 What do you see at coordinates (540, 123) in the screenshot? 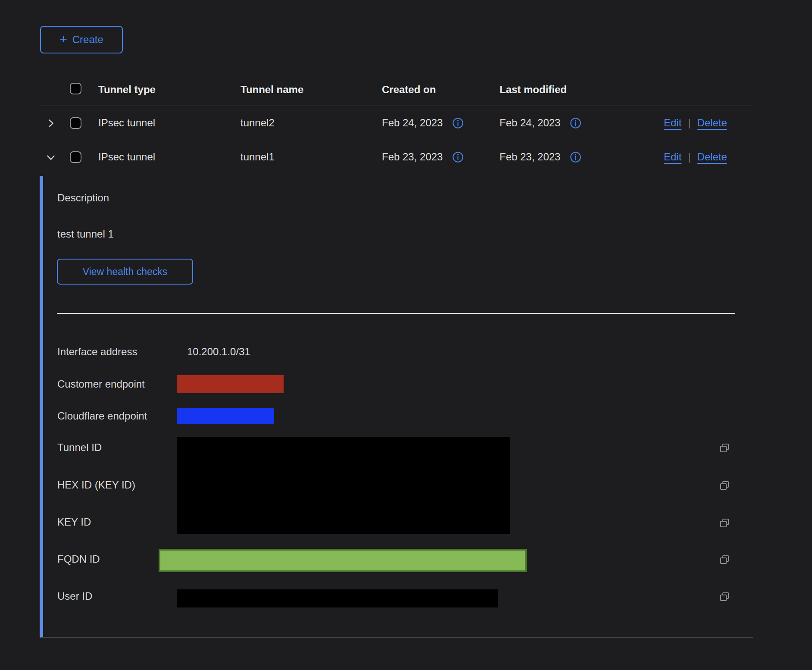
I see `cell-last-modified: Feb 24, 2023` at bounding box center [540, 123].